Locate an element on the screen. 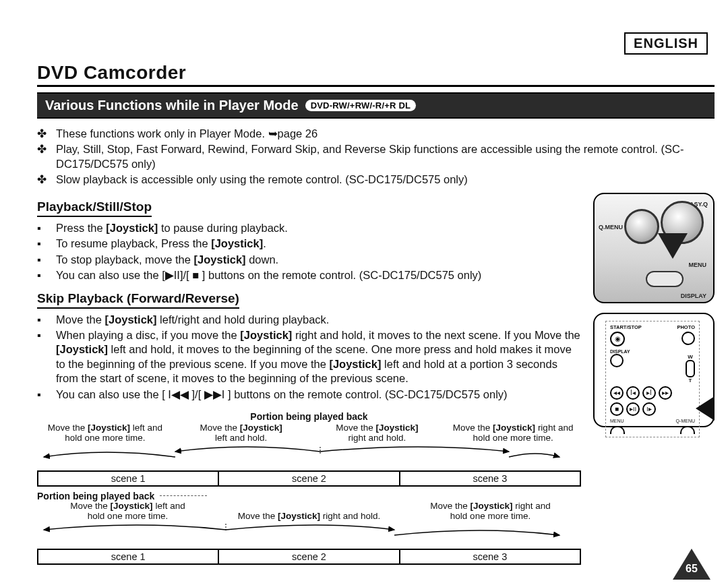 This screenshot has width=728, height=583. dia1-cell-0: Move the [Joystick] left andhold one mor… is located at coordinates (105, 433).